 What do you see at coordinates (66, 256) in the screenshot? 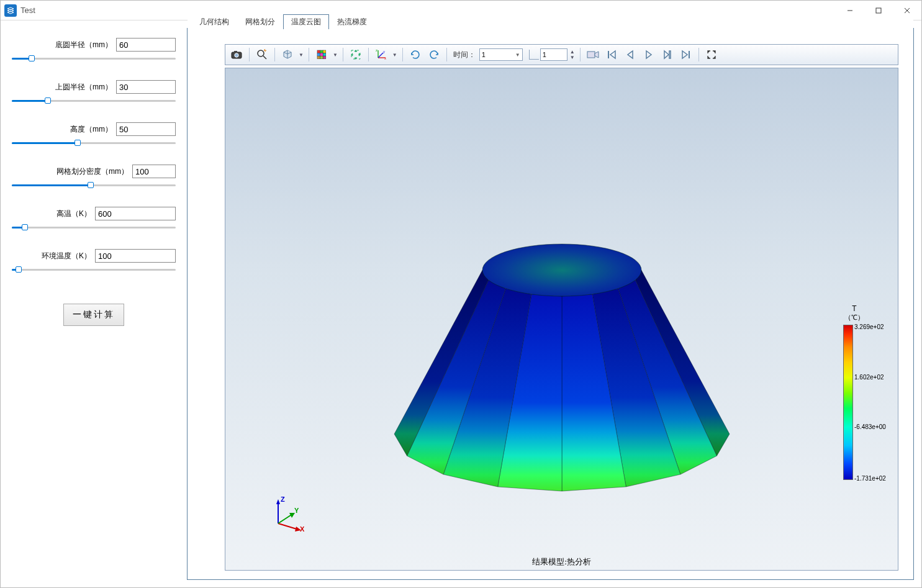
I see `param-label-env_temp: 环境温度（K）` at bounding box center [66, 256].